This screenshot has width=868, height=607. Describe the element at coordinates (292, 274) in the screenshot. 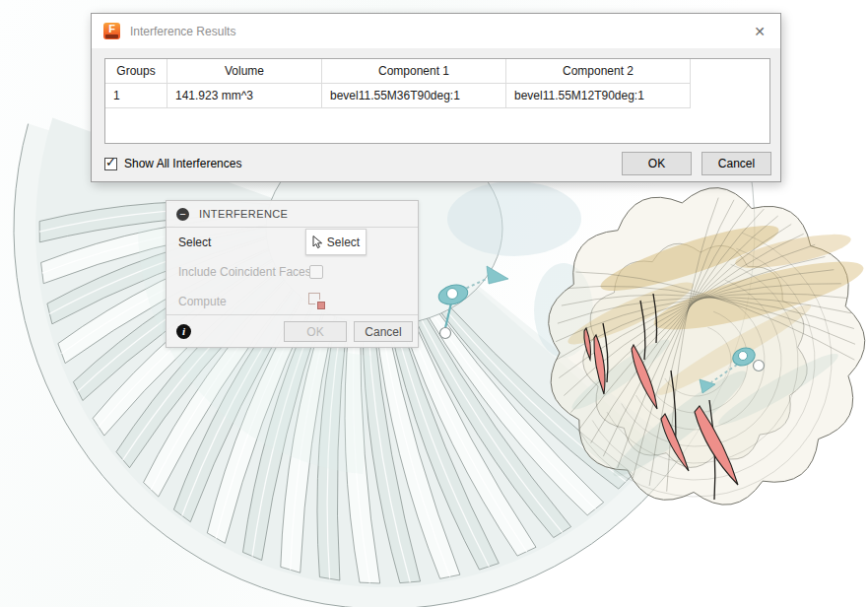

I see `interference-panel: − INTERFERENCE Select Select Include Coi…` at that location.